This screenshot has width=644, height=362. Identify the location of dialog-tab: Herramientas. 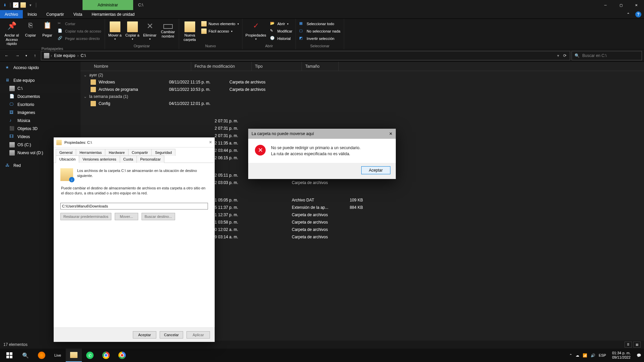
(91, 152).